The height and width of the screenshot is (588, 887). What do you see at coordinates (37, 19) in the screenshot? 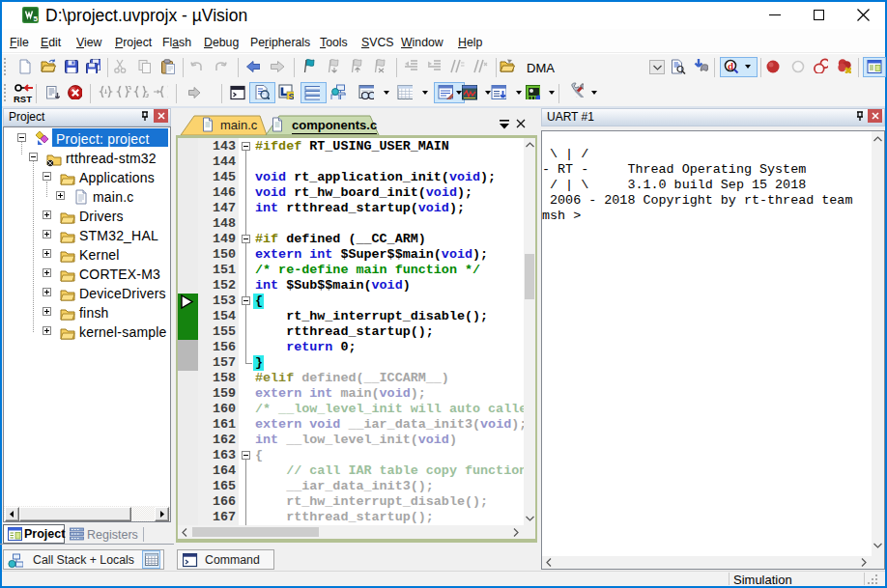
I see `svg-text: 5` at bounding box center [37, 19].